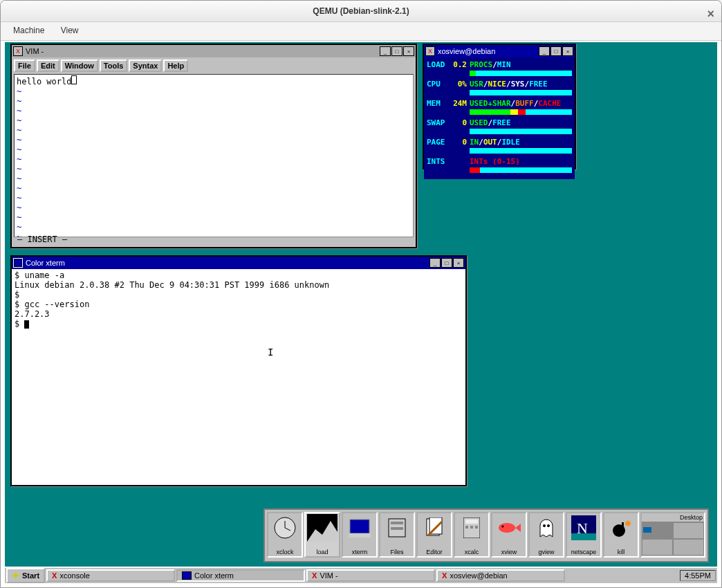  What do you see at coordinates (509, 528) in the screenshot?
I see `fish-icon` at bounding box center [509, 528].